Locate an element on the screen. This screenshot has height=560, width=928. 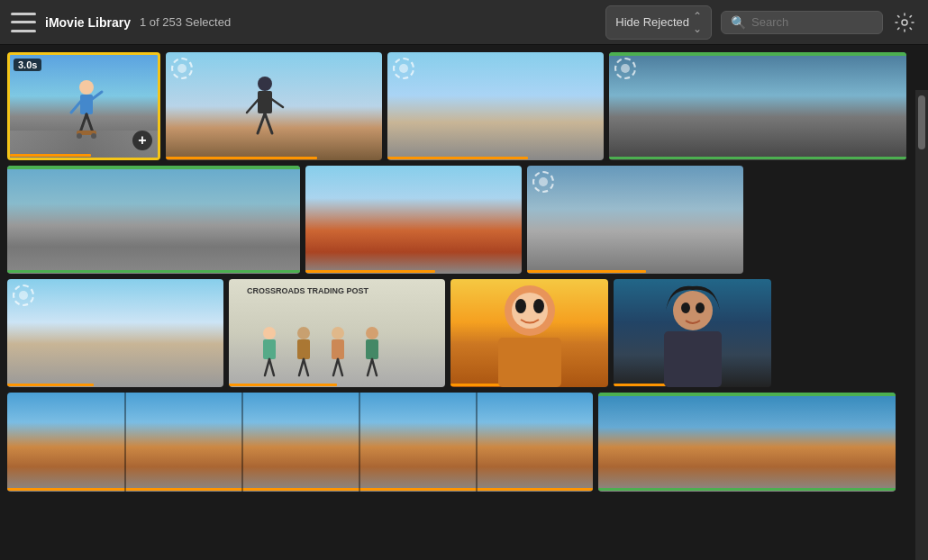
hide-rejected-label: Hide Rejected is located at coordinates (652, 22).